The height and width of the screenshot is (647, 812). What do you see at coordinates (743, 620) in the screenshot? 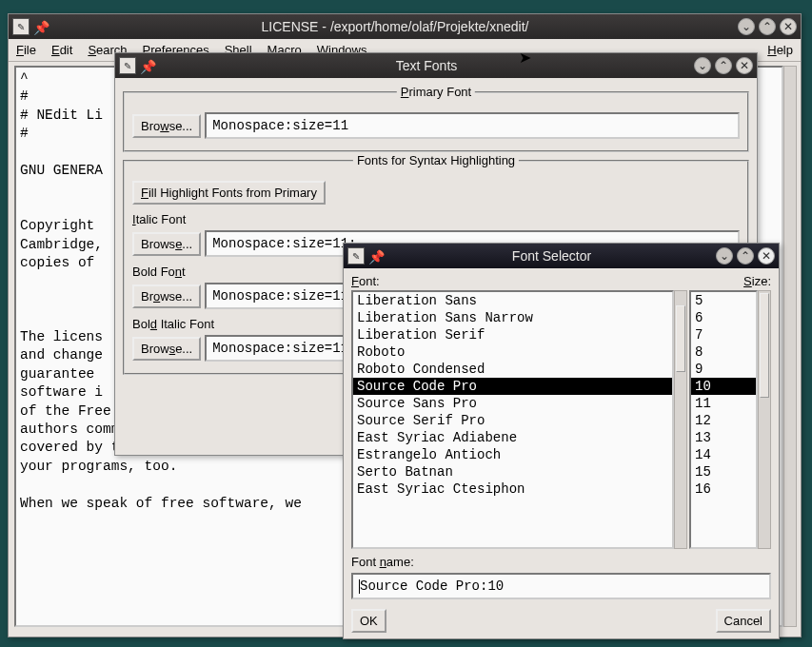
I see `selector-cancel-button: Cancel` at bounding box center [743, 620].